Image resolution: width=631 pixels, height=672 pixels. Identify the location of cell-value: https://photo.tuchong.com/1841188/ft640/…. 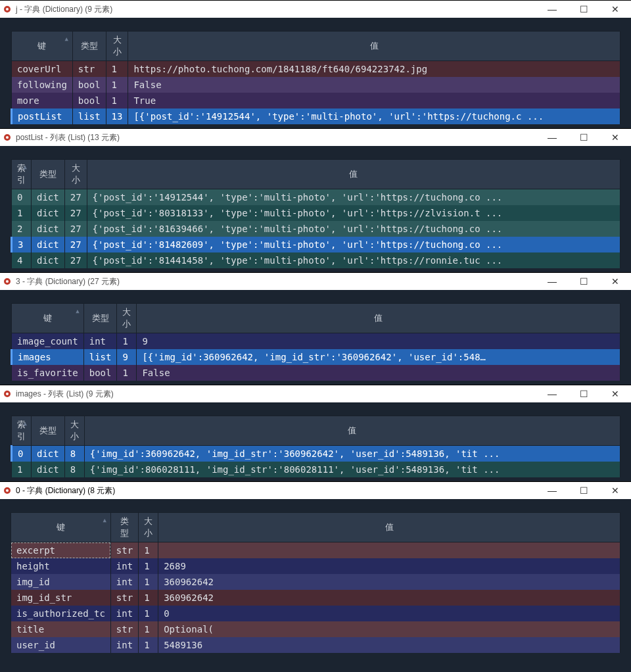
(375, 70).